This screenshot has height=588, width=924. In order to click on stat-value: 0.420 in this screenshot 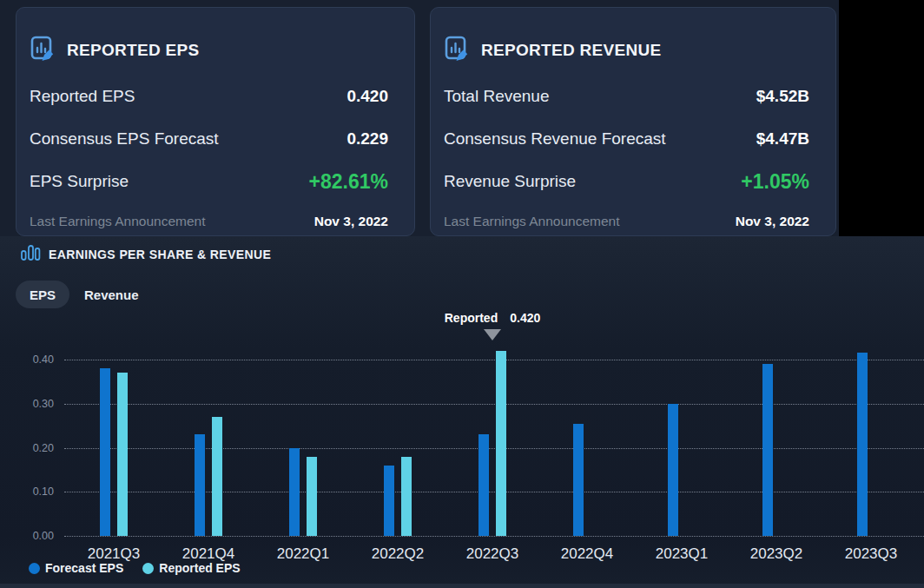, I will do `click(367, 96)`.